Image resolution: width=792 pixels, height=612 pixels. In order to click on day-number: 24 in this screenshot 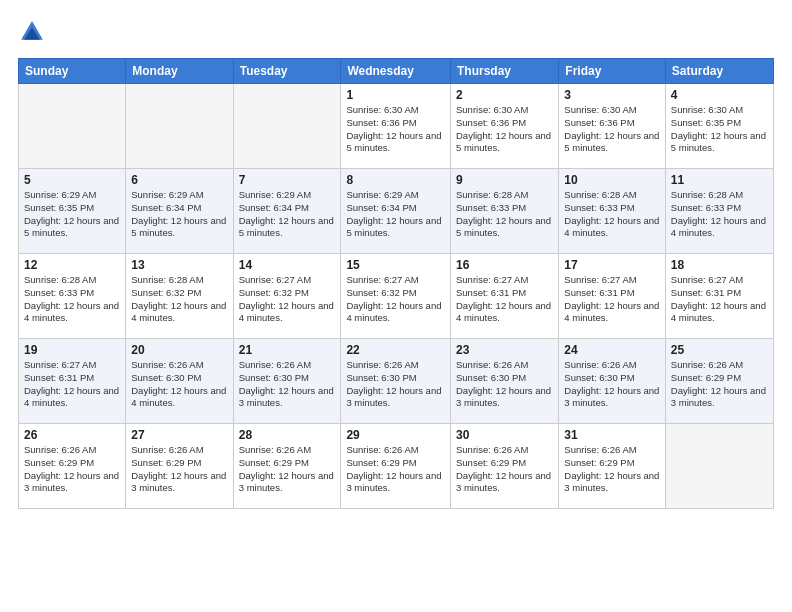, I will do `click(612, 350)`.